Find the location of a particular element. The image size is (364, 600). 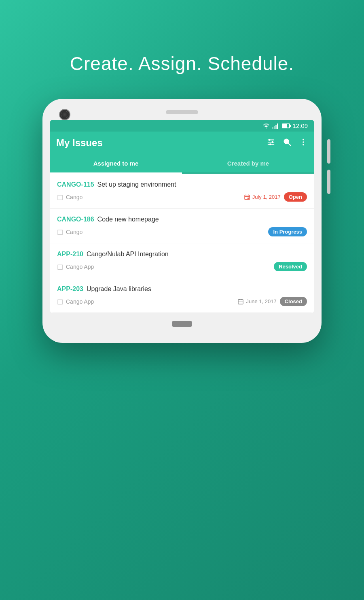

issue-date: June 1, 2017 is located at coordinates (257, 302).